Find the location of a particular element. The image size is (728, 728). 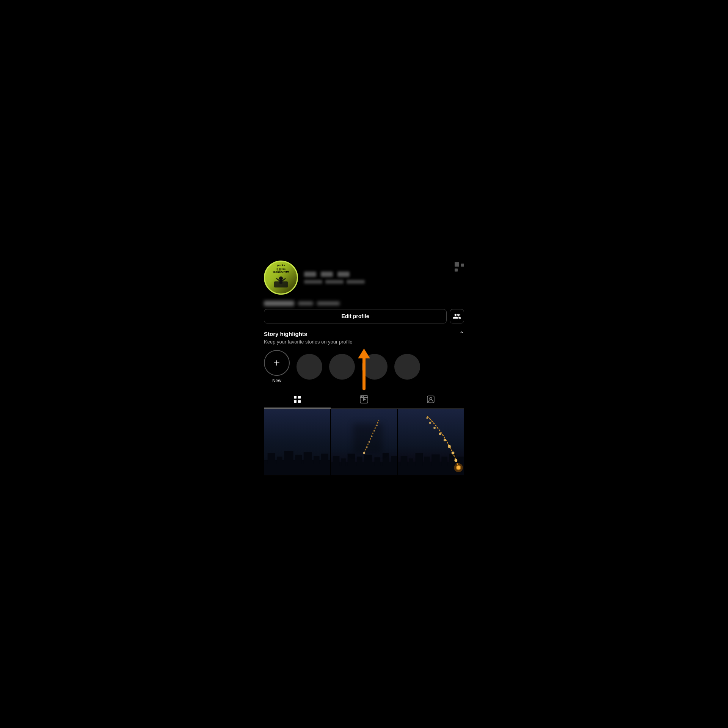

following-label-blurred is located at coordinates (356, 282).